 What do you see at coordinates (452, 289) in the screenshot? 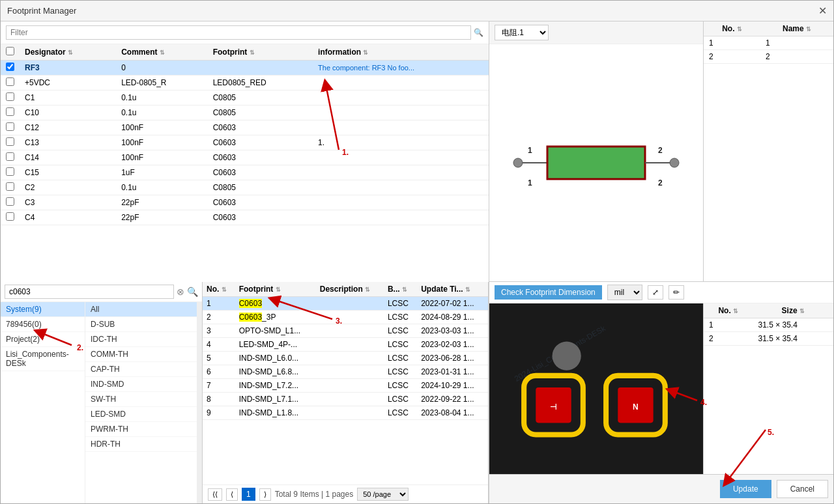
I see `fp-col-update: Update Ti... ⇅` at bounding box center [452, 289].